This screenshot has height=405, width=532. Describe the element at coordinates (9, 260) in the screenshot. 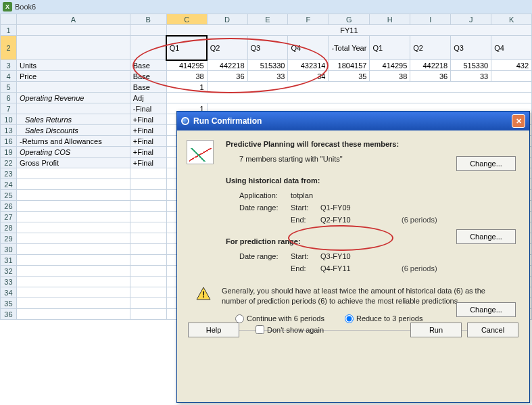

I see `row-header-31: 31` at that location.